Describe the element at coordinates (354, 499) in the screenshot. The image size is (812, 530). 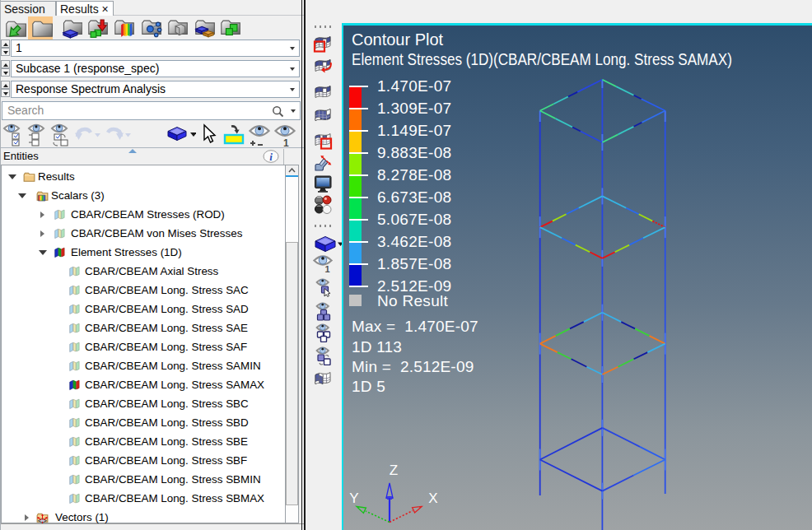
I see `svg-text: Y` at that location.